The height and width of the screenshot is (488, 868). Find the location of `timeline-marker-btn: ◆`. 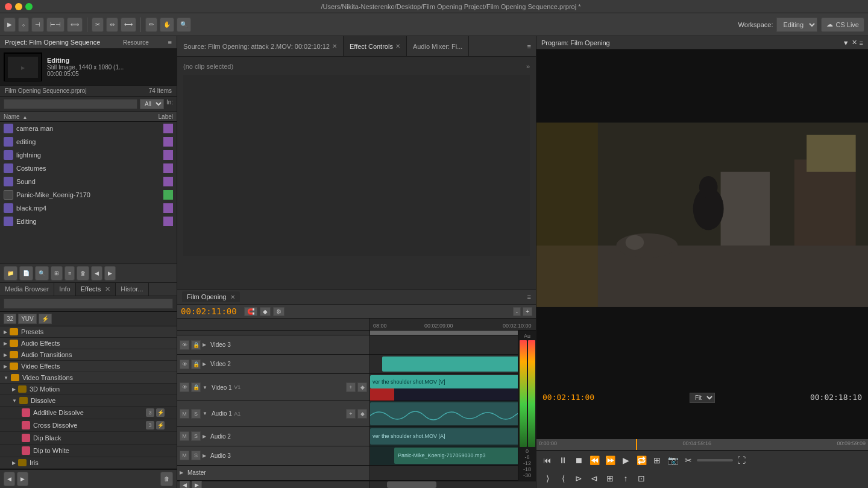

timeline-marker-btn: ◆ is located at coordinates (265, 311).